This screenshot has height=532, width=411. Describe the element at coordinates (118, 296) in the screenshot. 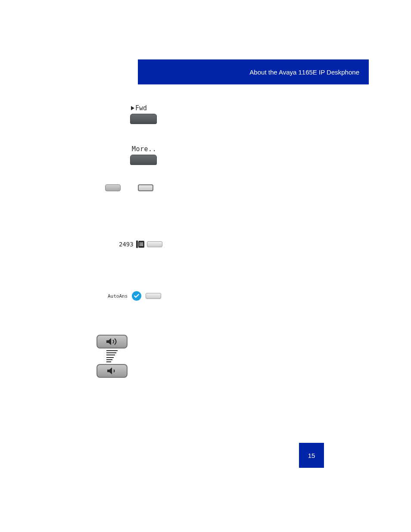

I see `feature-key-label: AutoAns` at that location.